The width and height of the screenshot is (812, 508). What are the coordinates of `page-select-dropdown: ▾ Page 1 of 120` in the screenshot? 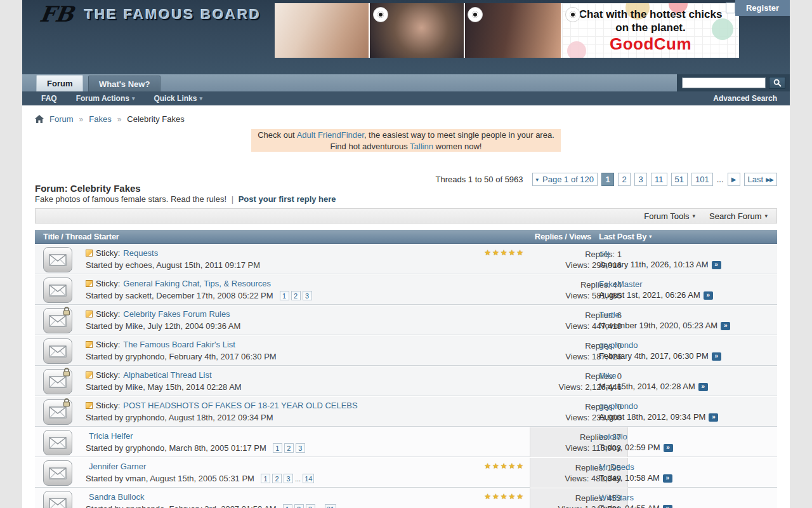 It's located at (565, 179).